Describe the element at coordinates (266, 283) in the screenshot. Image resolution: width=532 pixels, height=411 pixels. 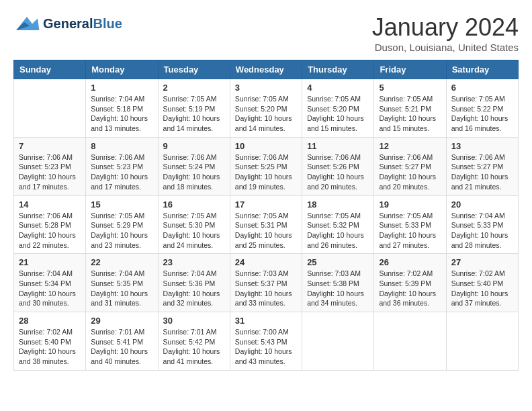
I see `table-row: 24Sunrise: 7:03 AMSunset: 5:37 PMDayligh…` at that location.